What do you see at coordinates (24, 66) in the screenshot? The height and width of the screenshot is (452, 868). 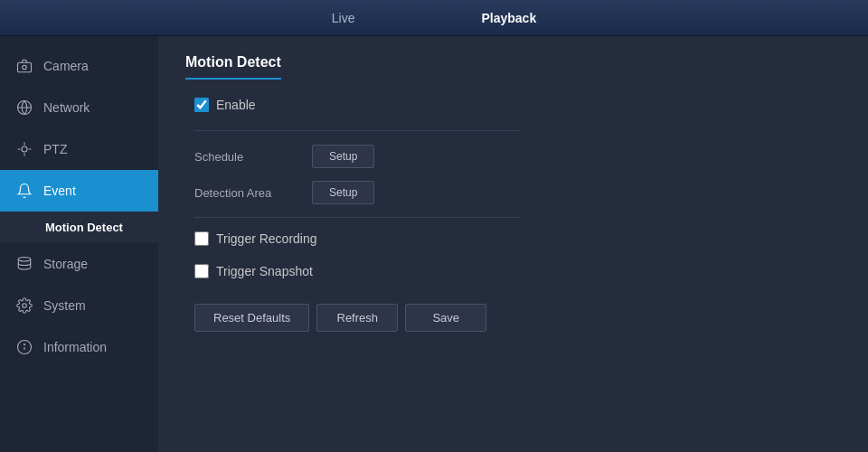 I see `camera-icon` at bounding box center [24, 66].